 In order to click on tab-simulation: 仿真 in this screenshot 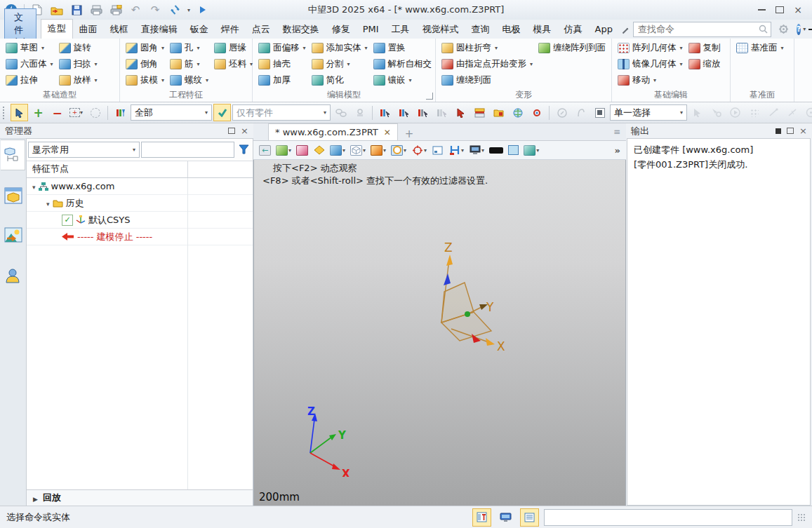, I will do `click(573, 29)`.